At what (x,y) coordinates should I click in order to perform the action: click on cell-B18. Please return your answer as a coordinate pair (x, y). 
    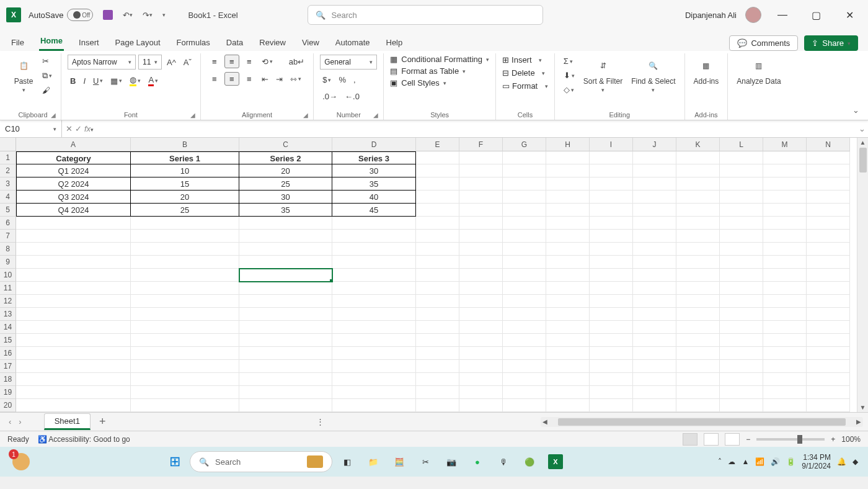
    Looking at the image, I should click on (185, 380).